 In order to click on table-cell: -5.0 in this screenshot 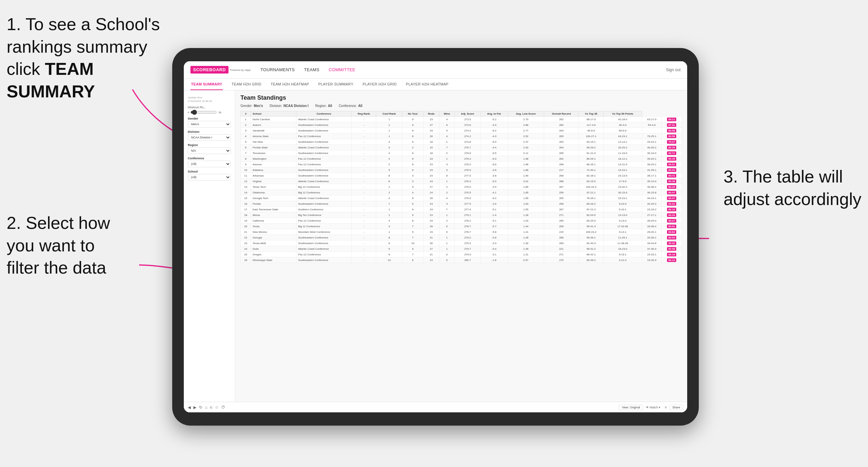, I will do `click(494, 142)`.